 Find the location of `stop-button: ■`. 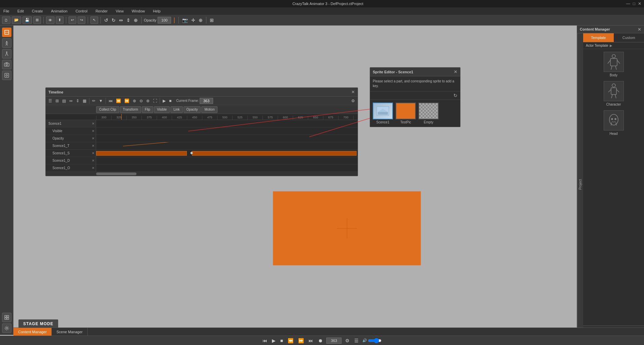

stop-button: ■ is located at coordinates (282, 341).